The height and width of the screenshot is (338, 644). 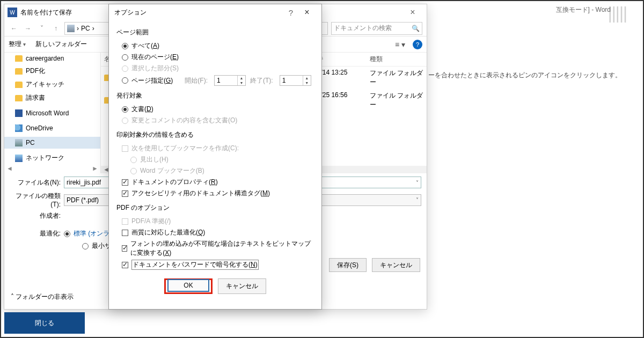 What do you see at coordinates (400, 45) in the screenshot?
I see `view-mode-button: ≡ ▾` at bounding box center [400, 45].